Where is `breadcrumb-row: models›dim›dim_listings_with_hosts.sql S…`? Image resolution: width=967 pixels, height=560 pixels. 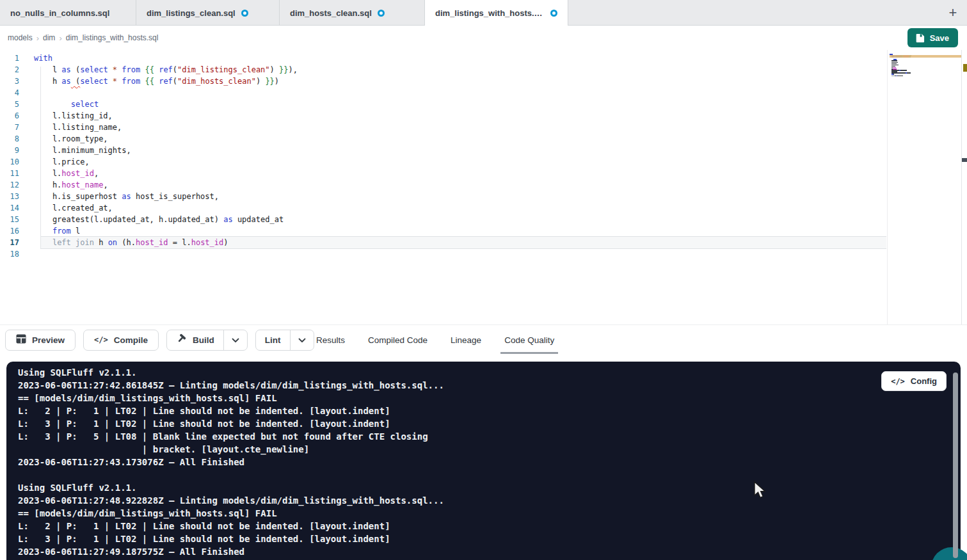
breadcrumb-row: models›dim›dim_listings_with_hosts.sql S… is located at coordinates (484, 38).